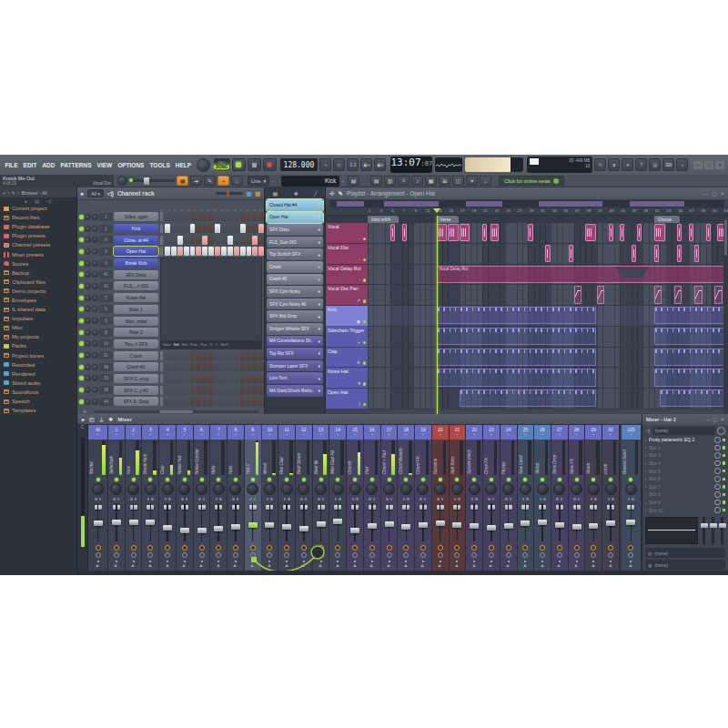 The height and width of the screenshot is (728, 728). Describe the element at coordinates (38, 346) in the screenshot. I see `browser-item-packs: Packs` at that location.